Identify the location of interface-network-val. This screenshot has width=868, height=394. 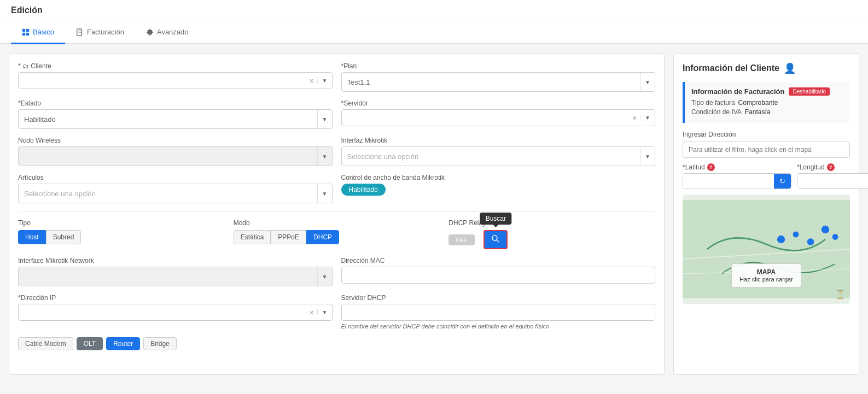
(168, 277).